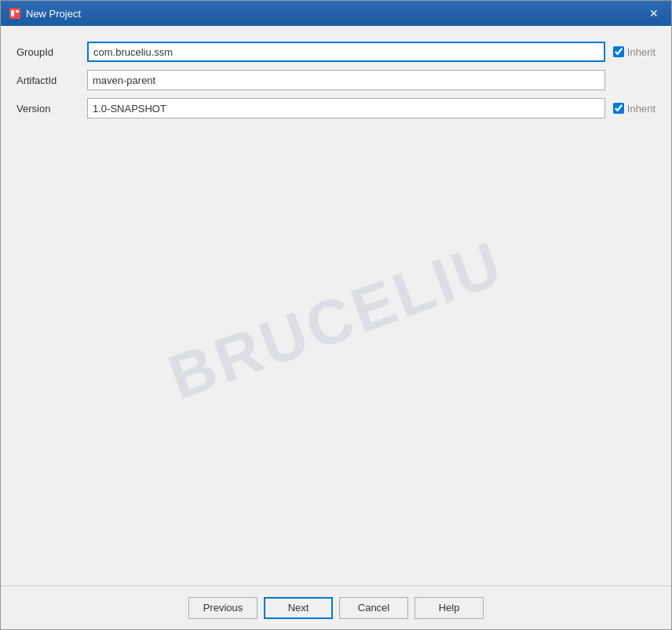  I want to click on form-grid: GroupId Inherit ArtifactId Version Inher…, so click(336, 80).